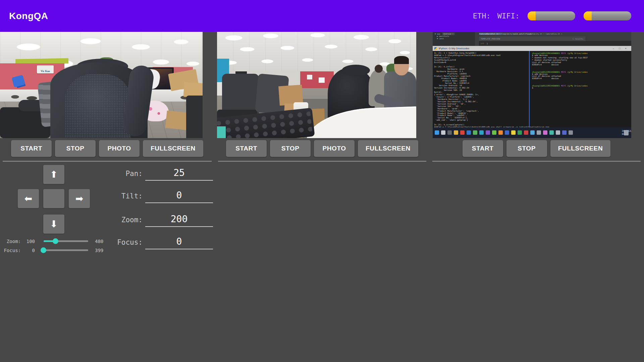 This screenshot has height=362, width=644. What do you see at coordinates (102, 241) in the screenshot?
I see `zoom-slider-max: 480` at bounding box center [102, 241].